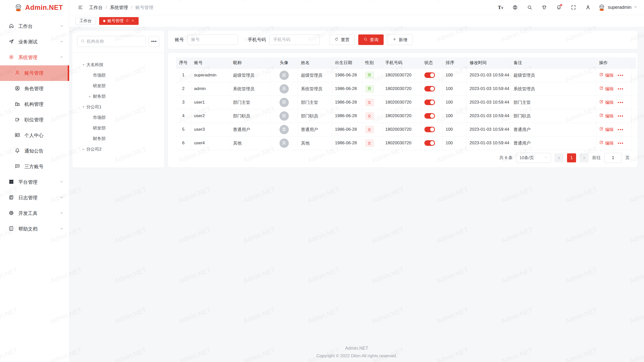 The image size is (644, 362). I want to click on next-page-button: ›, so click(584, 158).